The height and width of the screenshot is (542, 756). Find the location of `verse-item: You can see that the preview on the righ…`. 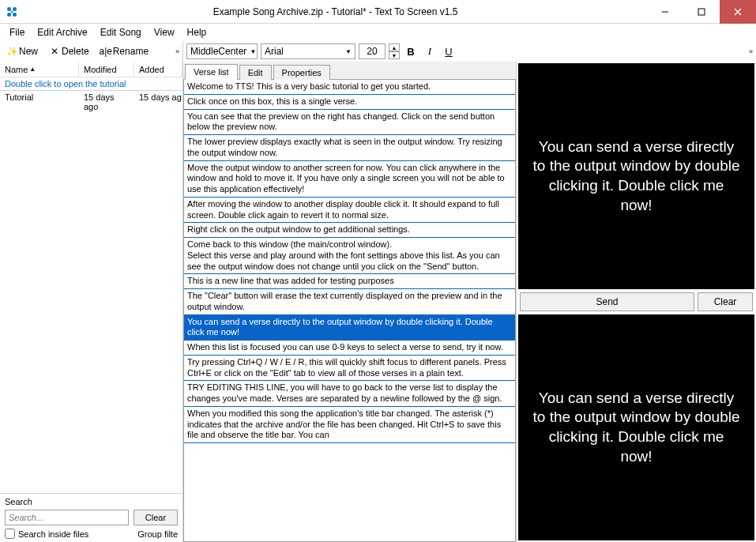

verse-item: You can see that the preview on the righ… is located at coordinates (349, 123).